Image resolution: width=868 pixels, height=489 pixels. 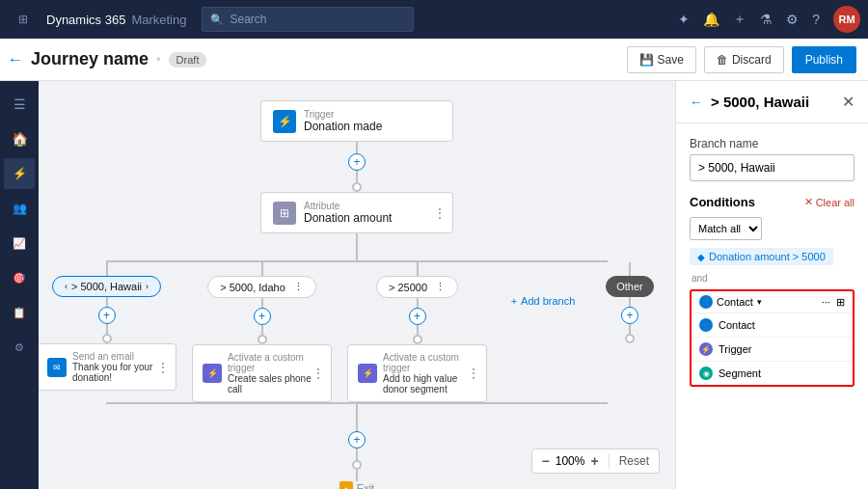 I want to click on action-25000: ⚡ Activate a custom trigger Add to high …, so click(x=417, y=373).